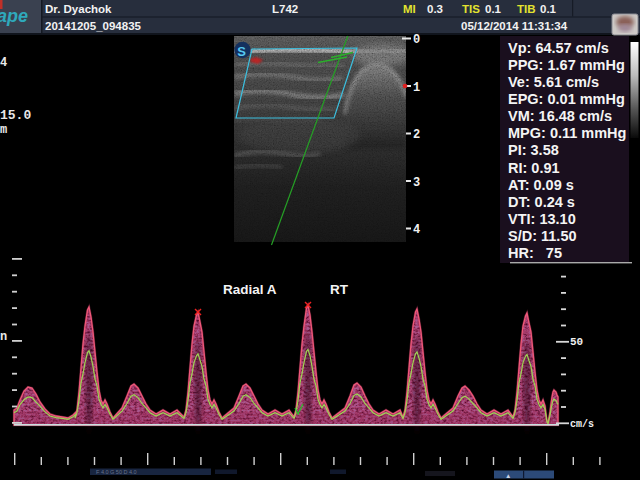  Describe the element at coordinates (242, 52) in the screenshot. I see `svg-text: S` at that location.